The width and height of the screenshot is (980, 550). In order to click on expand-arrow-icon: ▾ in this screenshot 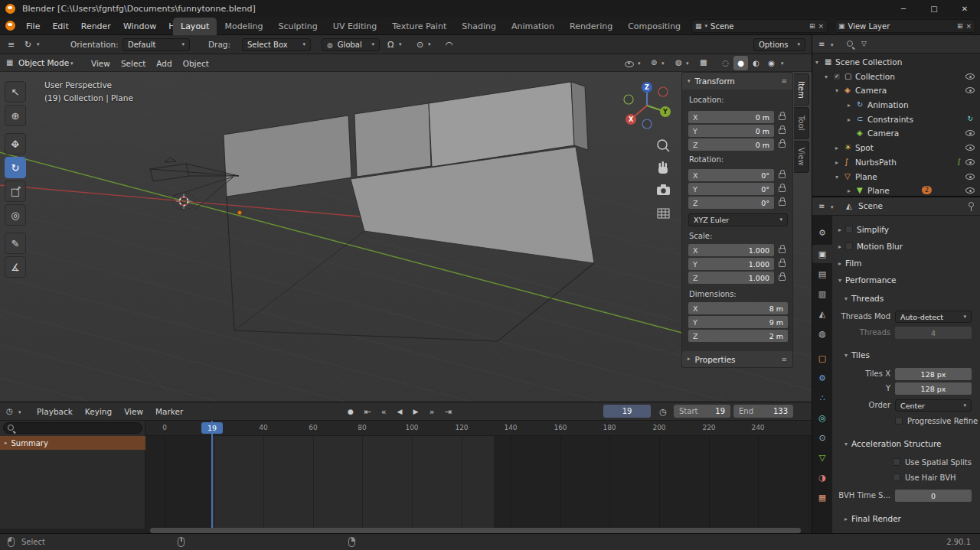, I will do `click(837, 90)`.